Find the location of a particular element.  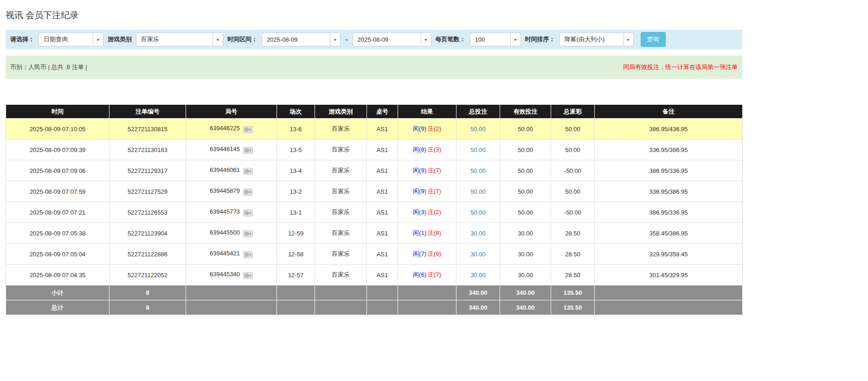

table-row: 2025-08-09 07:09:06 522721129317 6394460… is located at coordinates (374, 171).